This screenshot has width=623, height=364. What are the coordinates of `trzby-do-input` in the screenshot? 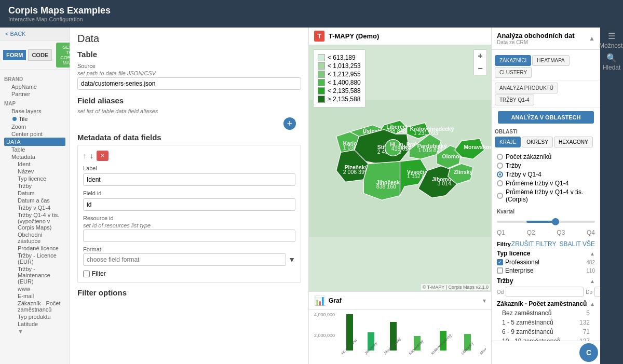 It's located at (597, 292).